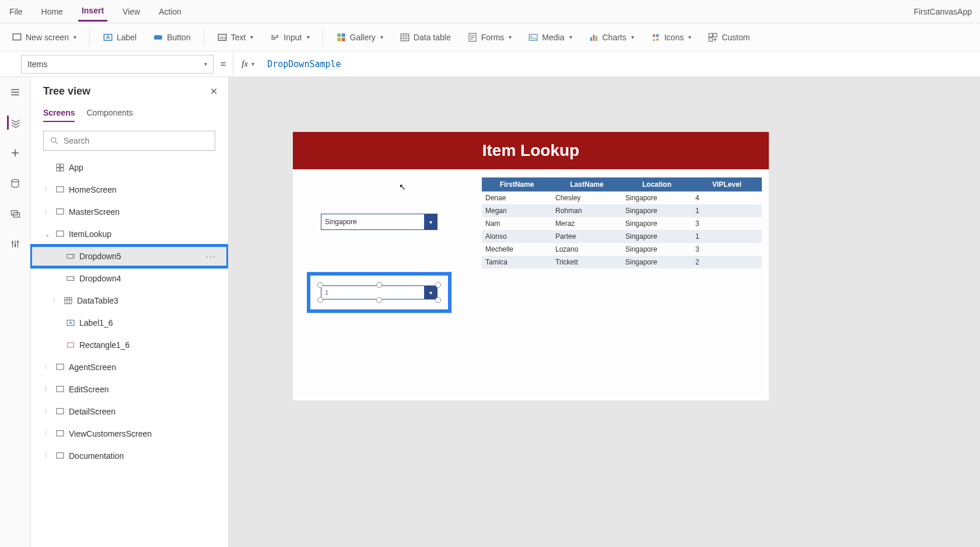 This screenshot has width=980, height=547. What do you see at coordinates (130, 256) in the screenshot?
I see `tree-dropdown5: Dropdown5 ···` at bounding box center [130, 256].